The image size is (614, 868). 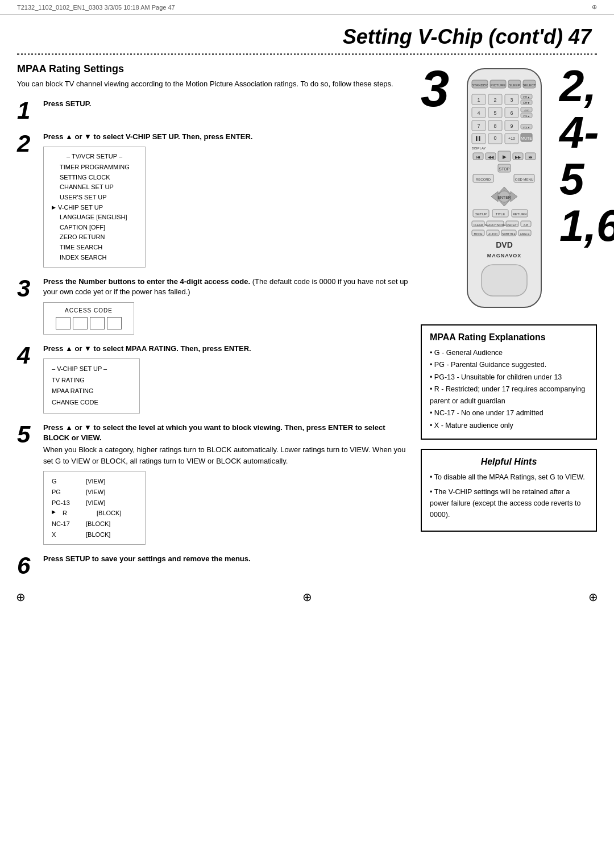 I want to click on step-4-menu: – V-CHIP SET UP – TV RATING MPAA RATING …, so click(x=92, y=386).